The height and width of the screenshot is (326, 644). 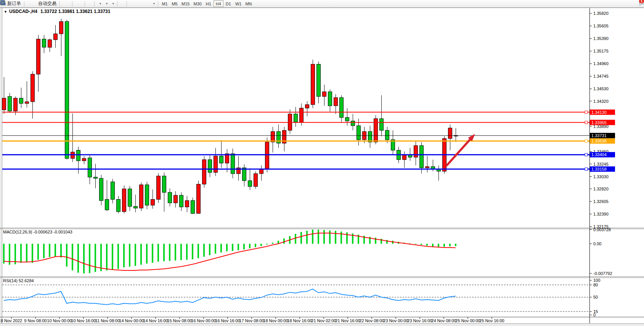 I want to click on chart-title: ▼USDCAD-,H41.33722 1.33861 1.33621 1.337…, so click(x=57, y=11).